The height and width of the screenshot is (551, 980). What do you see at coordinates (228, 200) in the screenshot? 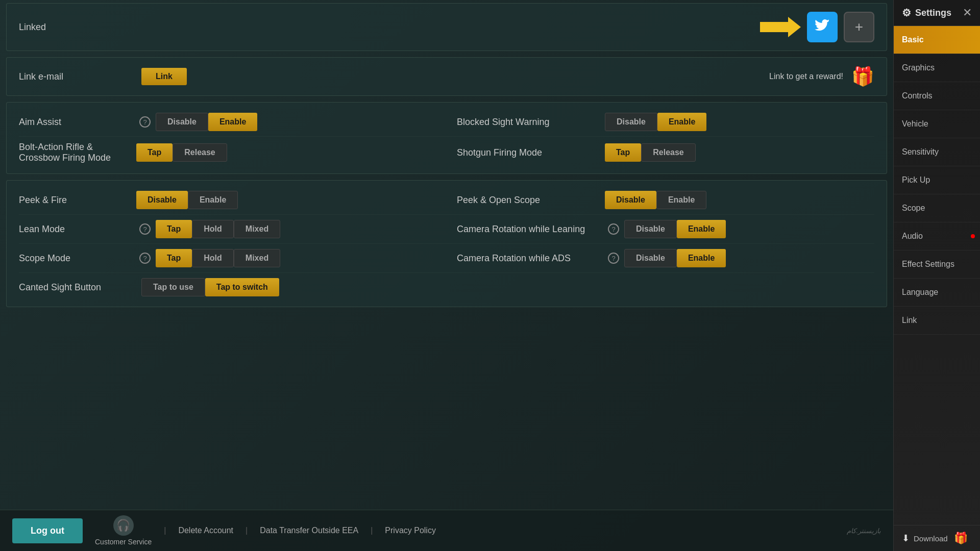
I see `peek-fire-col-left: Peek & Fire Disable Enable` at bounding box center [228, 200].